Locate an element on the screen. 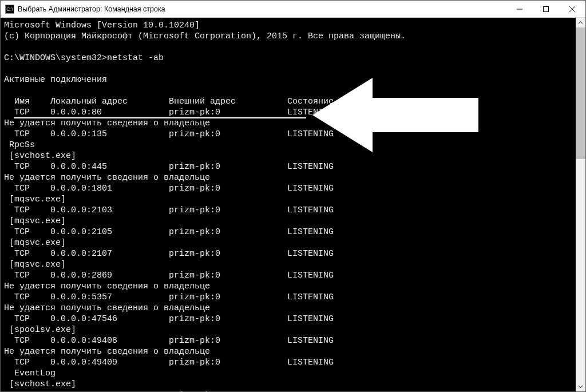 This screenshot has height=392, width=586. scroll-up-button is located at coordinates (580, 23).